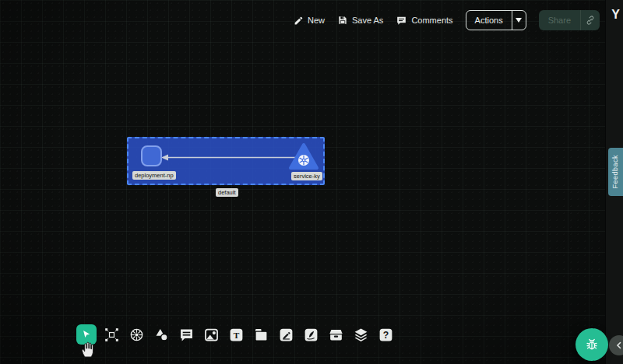 This screenshot has height=364, width=623. What do you see at coordinates (496, 20) in the screenshot?
I see `actions-split-button: Actions` at bounding box center [496, 20].